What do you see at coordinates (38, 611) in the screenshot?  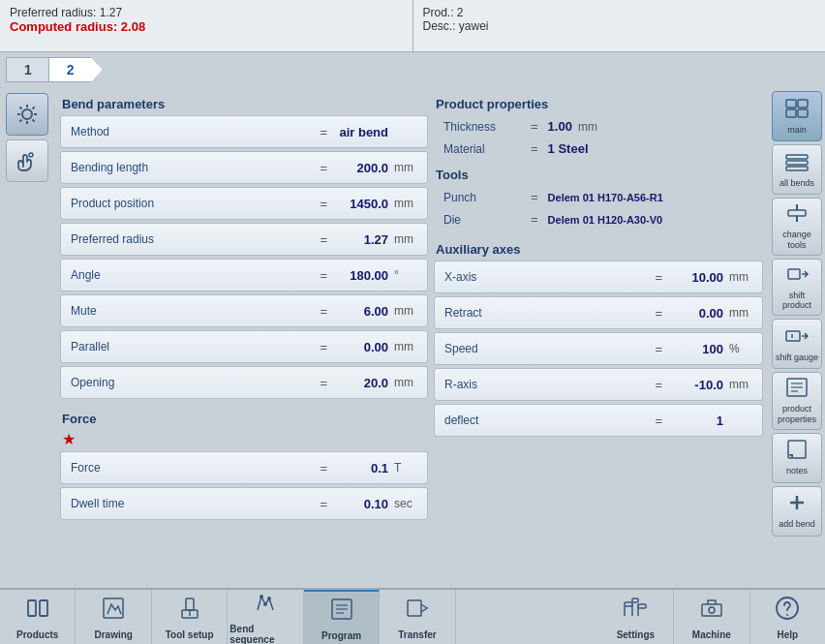 I see `products-icon` at bounding box center [38, 611].